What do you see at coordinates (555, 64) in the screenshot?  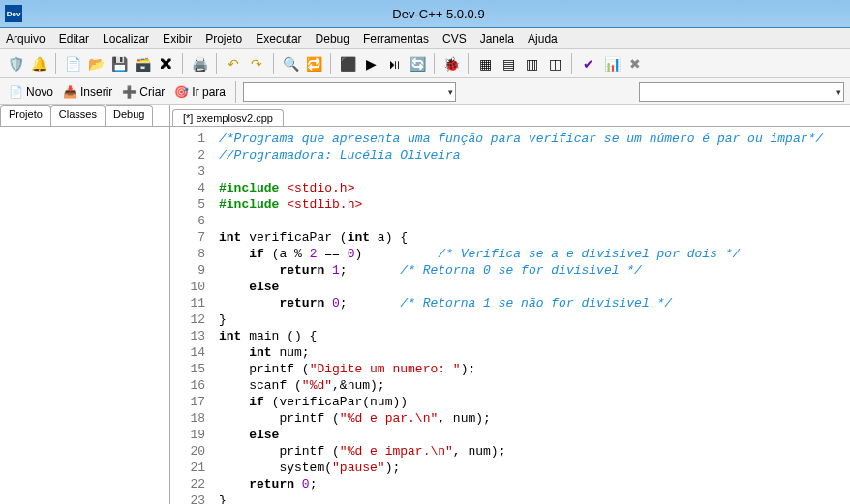 I see `grid4-icon: ◫` at bounding box center [555, 64].